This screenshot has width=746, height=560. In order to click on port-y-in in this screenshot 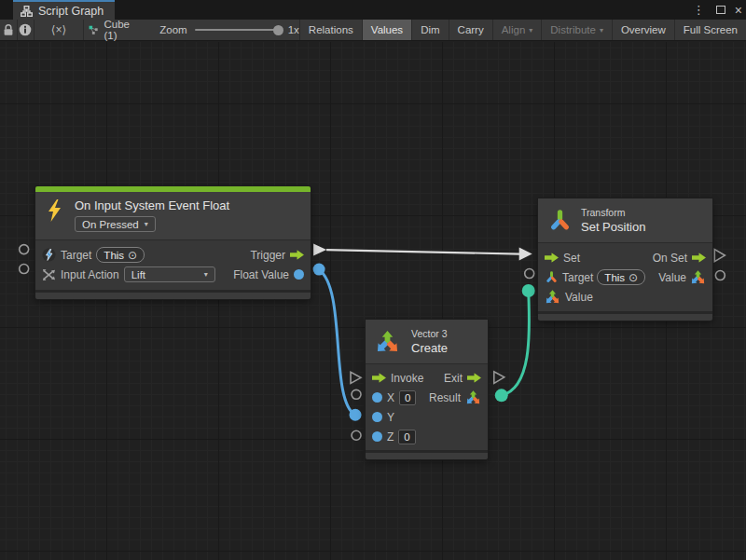, I will do `click(356, 416)`.